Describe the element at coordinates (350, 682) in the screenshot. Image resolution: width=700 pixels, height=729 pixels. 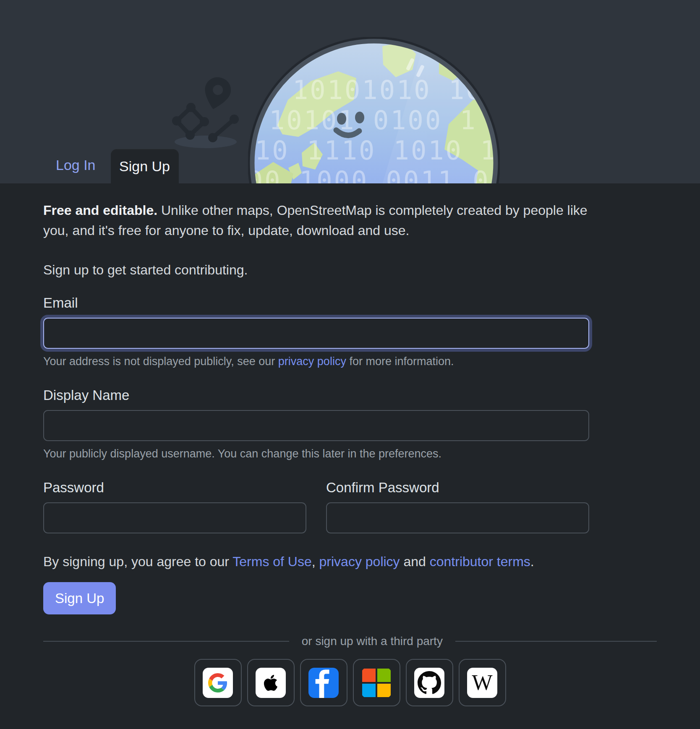
I see `third-party-providers: W` at that location.